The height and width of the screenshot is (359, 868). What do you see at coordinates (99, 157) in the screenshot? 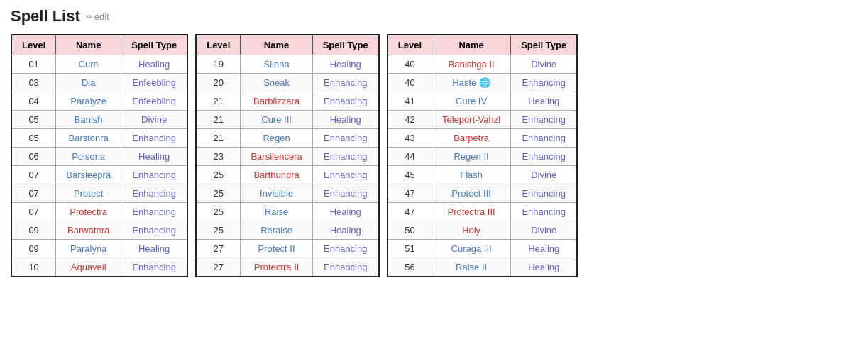
I see `table-row: 06PoisonaHealing` at bounding box center [99, 157].